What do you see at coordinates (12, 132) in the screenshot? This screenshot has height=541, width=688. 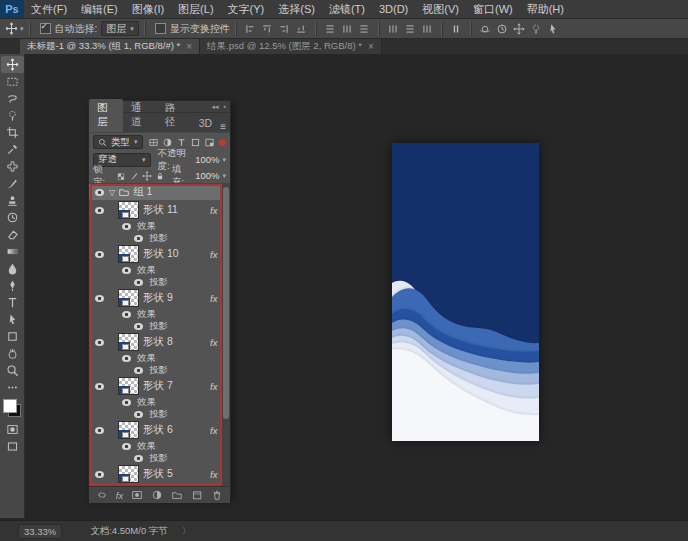 I see `crop-tool` at bounding box center [12, 132].